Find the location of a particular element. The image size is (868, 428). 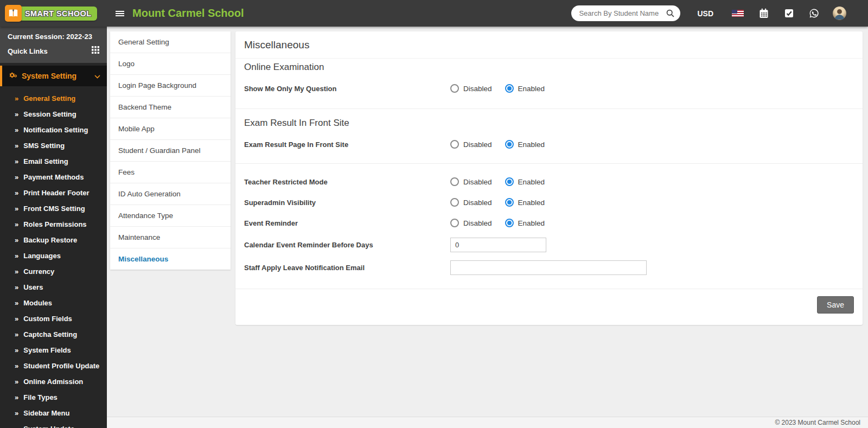

online-examination-heading: Online Examination is located at coordinates (549, 68).